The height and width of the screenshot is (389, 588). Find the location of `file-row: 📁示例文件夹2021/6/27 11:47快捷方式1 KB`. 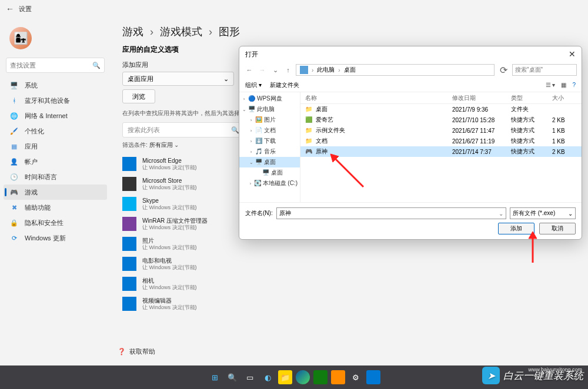

file-row: 📁示例文件夹2021/6/27 11:47快捷方式1 KB is located at coordinates (441, 130).